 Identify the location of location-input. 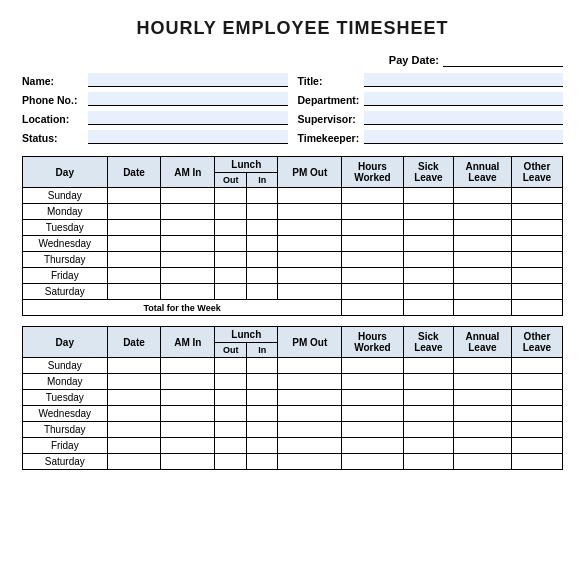
(188, 118).